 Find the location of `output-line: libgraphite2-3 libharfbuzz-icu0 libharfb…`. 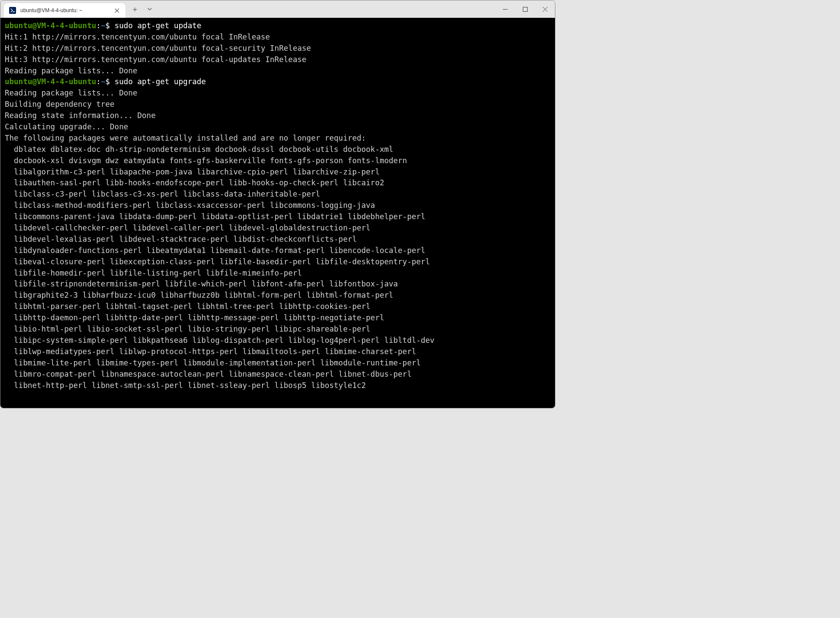

output-line: libgraphite2-3 libharfbuzz-icu0 libharfb… is located at coordinates (199, 295).